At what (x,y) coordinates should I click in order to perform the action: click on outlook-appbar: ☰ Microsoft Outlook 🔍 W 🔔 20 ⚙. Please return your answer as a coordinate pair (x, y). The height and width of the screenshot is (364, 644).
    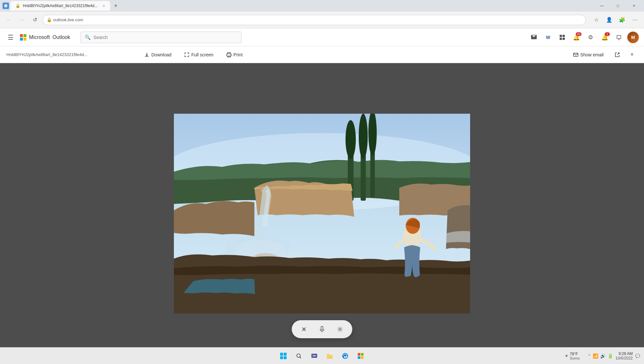
    Looking at the image, I should click on (322, 37).